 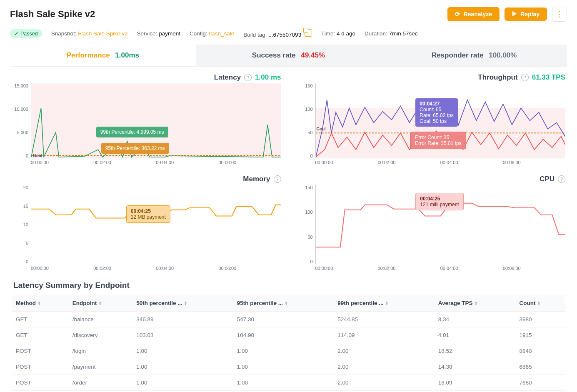 I want to click on replay-label: Replay, so click(x=530, y=14).